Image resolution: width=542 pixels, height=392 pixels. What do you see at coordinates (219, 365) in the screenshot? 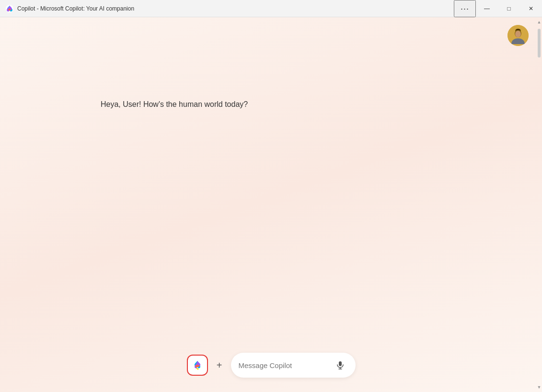
I see `add-button: +` at bounding box center [219, 365].